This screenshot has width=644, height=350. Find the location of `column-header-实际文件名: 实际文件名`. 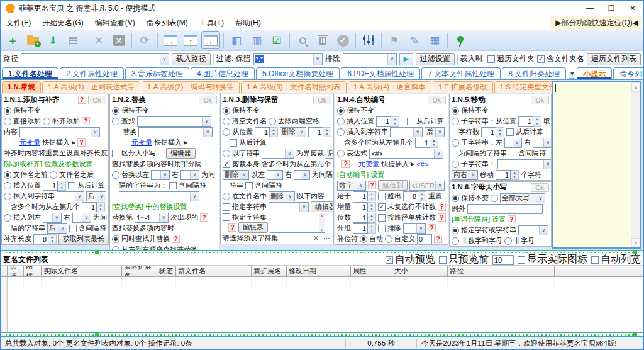

column-header-实际文件名: 实际文件名 is located at coordinates (82, 271).